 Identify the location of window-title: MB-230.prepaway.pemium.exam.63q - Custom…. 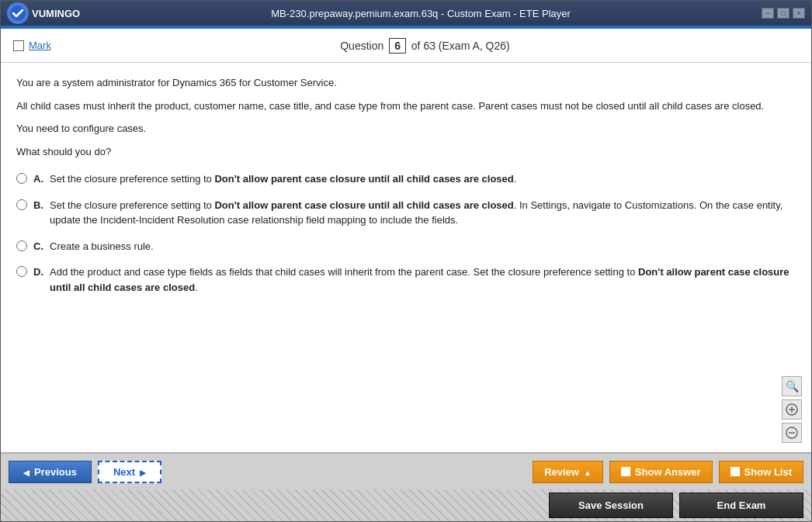
(421, 14).